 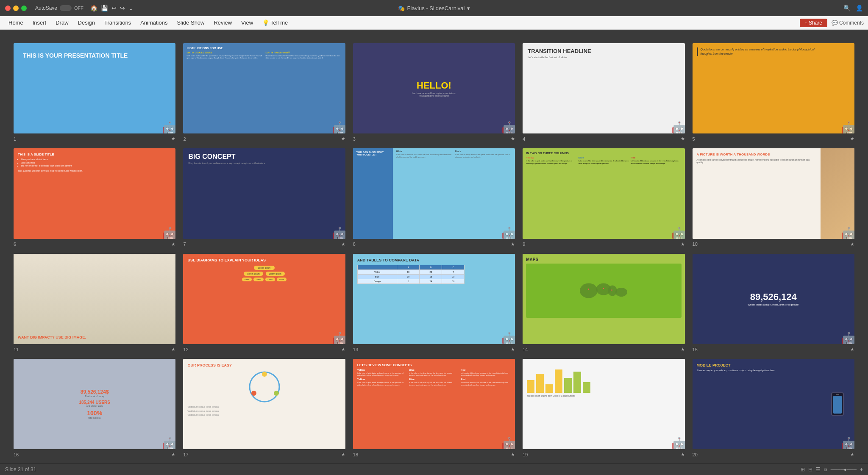 What do you see at coordinates (818, 469) in the screenshot?
I see `view-outline-icon: ☰` at bounding box center [818, 469].